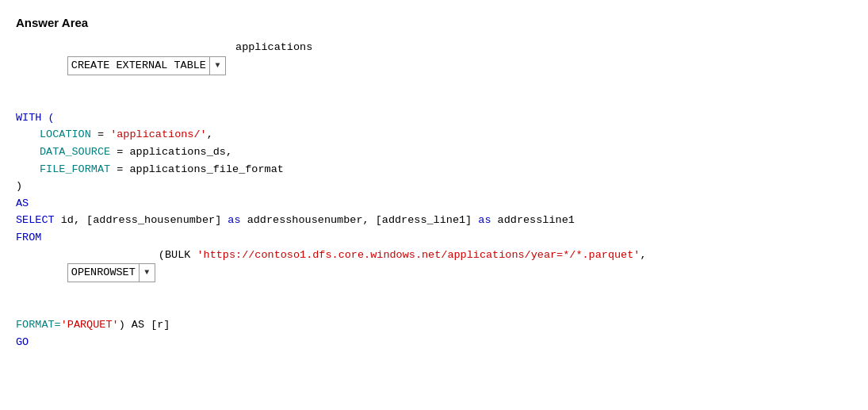 Image resolution: width=868 pixels, height=410 pixels. Describe the element at coordinates (22, 204) in the screenshot. I see `as-keyword: AS` at that location.